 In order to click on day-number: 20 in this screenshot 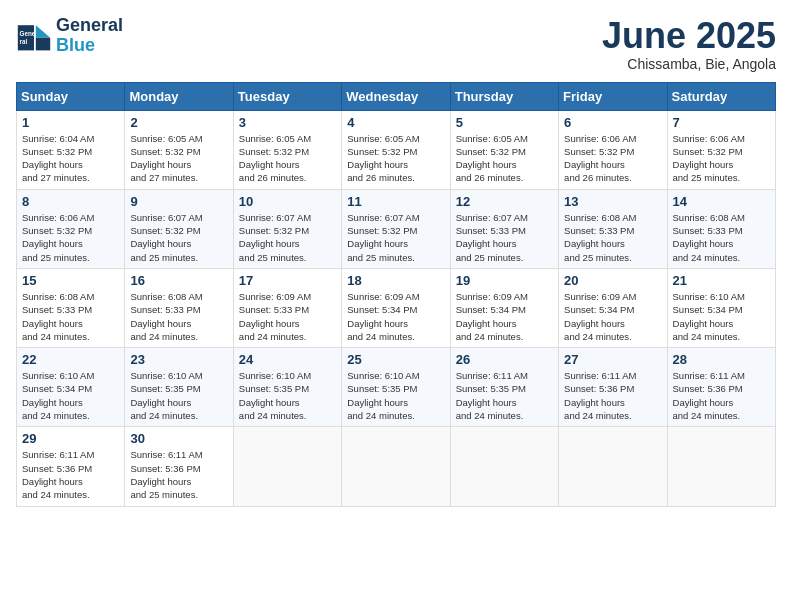, I will do `click(612, 280)`.